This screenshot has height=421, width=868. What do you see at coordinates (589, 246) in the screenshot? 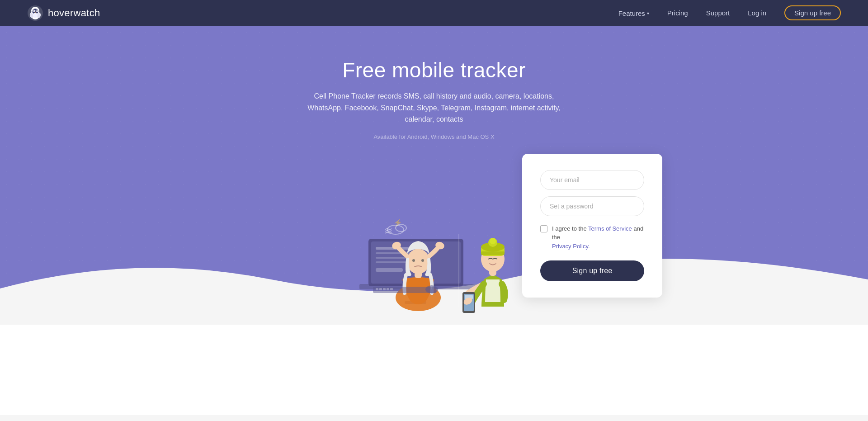
I see `terms-end: .` at bounding box center [589, 246].